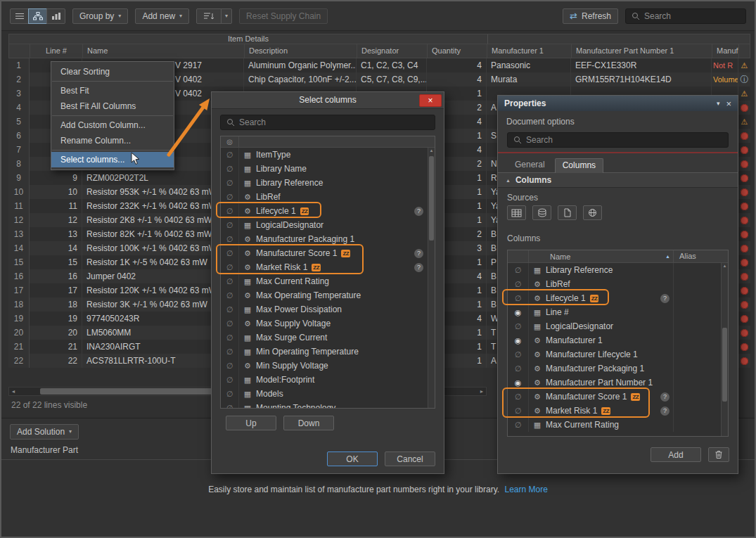  I want to click on flat-list-view-button, so click(20, 16).